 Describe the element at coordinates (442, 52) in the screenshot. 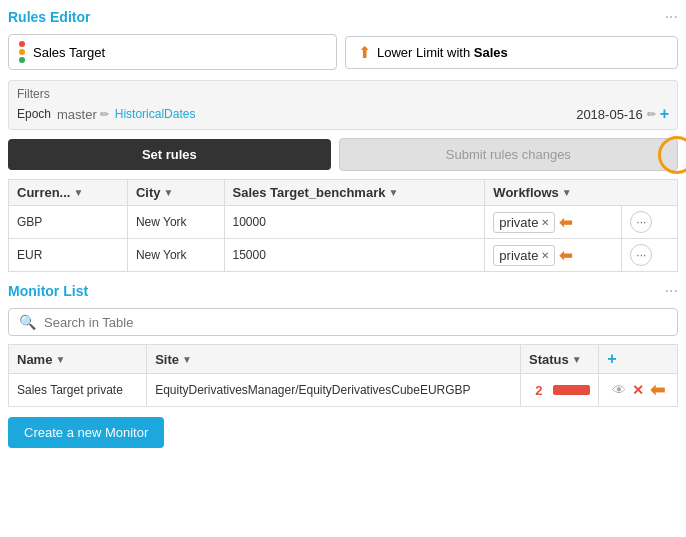

I see `lower-limit-text: Lower Limit with Sales` at that location.